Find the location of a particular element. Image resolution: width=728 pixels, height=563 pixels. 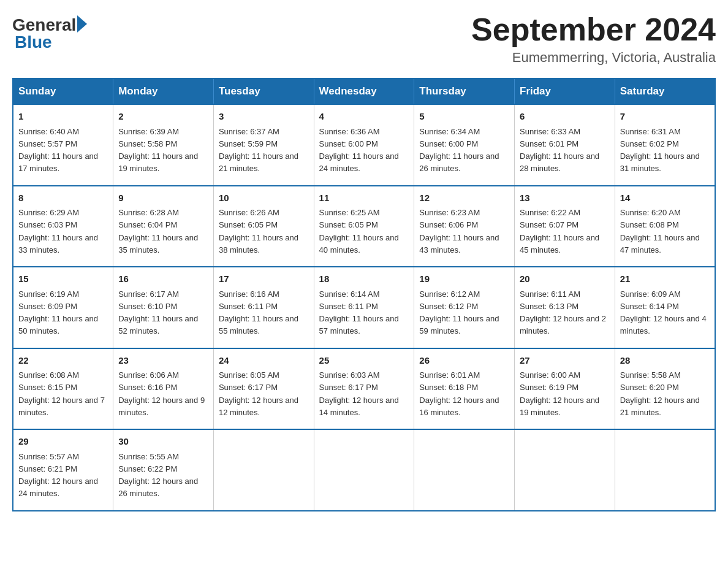

day-info: Sunrise: 6:36 AMSunset: 6:00 PMDaylight:… is located at coordinates (359, 150).